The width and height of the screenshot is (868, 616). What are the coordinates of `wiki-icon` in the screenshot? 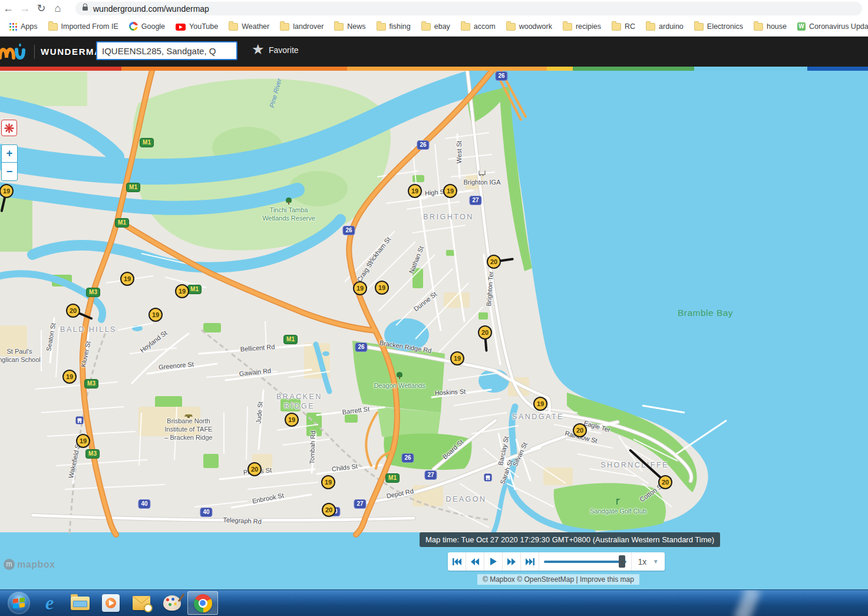 It's located at (801, 27).